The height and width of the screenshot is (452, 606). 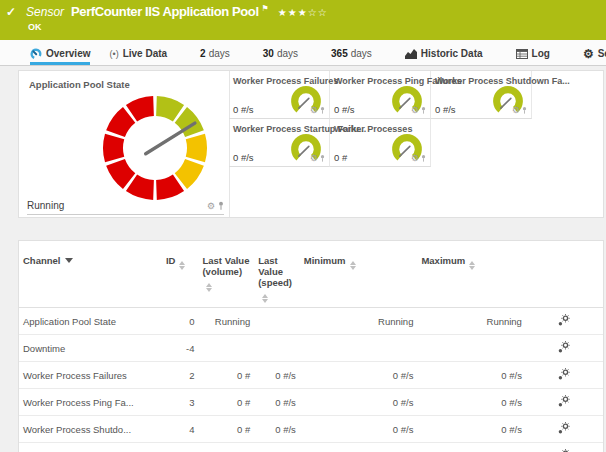 What do you see at coordinates (11, 12) in the screenshot?
I see `status-check-icon: ✓` at bounding box center [11, 12].